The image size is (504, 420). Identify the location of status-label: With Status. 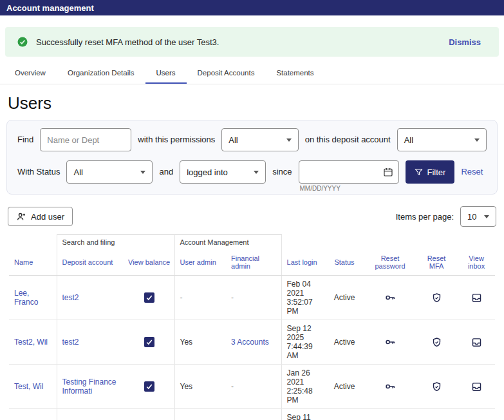
(39, 172).